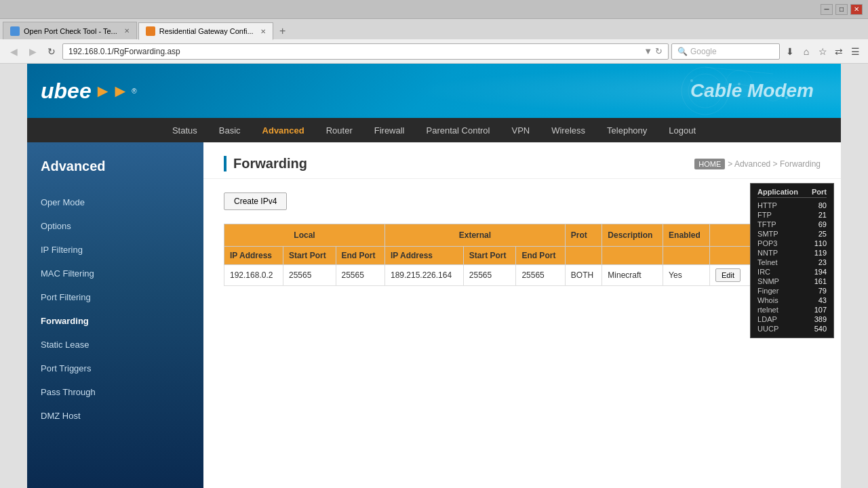 The width and height of the screenshot is (868, 488). I want to click on port-entry: LDAP389, so click(792, 319).